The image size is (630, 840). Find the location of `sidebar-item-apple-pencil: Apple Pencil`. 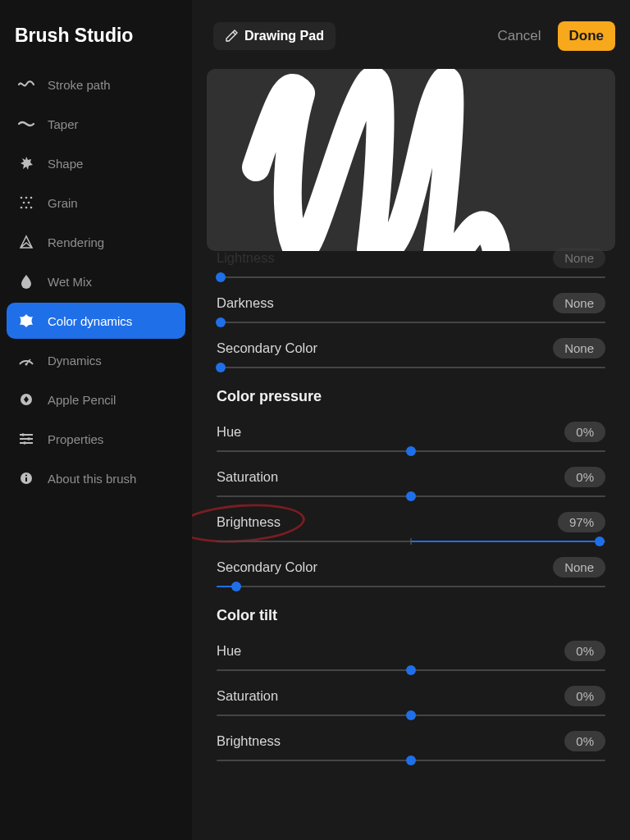

sidebar-item-apple-pencil: Apple Pencil is located at coordinates (96, 399).